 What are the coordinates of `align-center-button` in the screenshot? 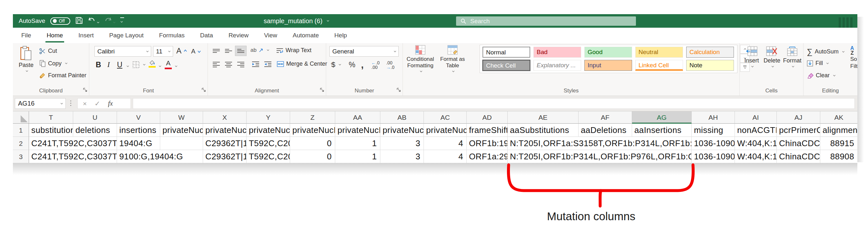 It's located at (228, 65).